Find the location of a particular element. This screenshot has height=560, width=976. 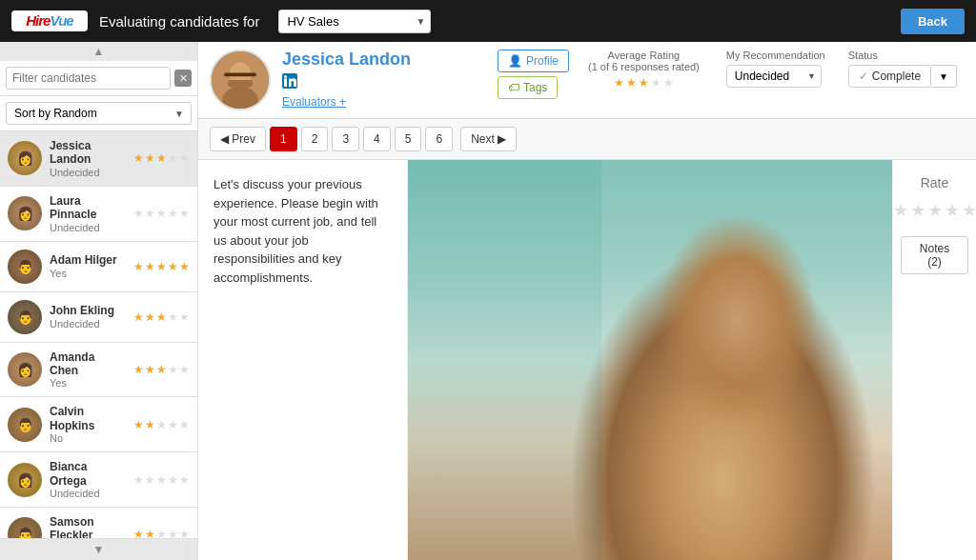

sort-wrapper: Sort by Random Sort by Name Sort by Rati… is located at coordinates (99, 114).